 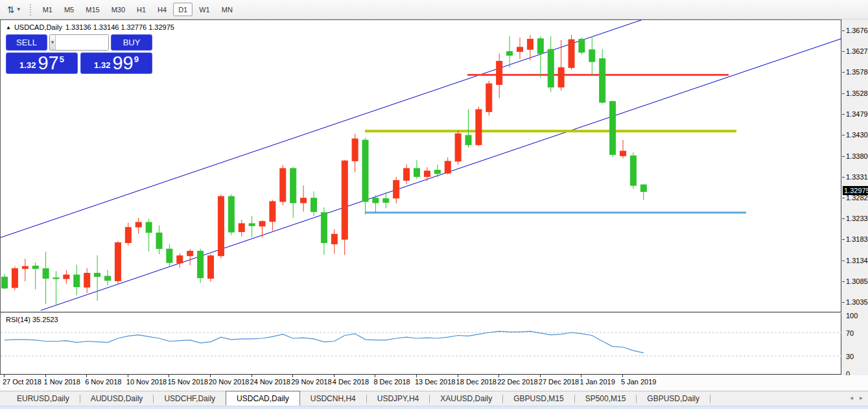 I want to click on toolbar-grip, so click(x=31, y=10).